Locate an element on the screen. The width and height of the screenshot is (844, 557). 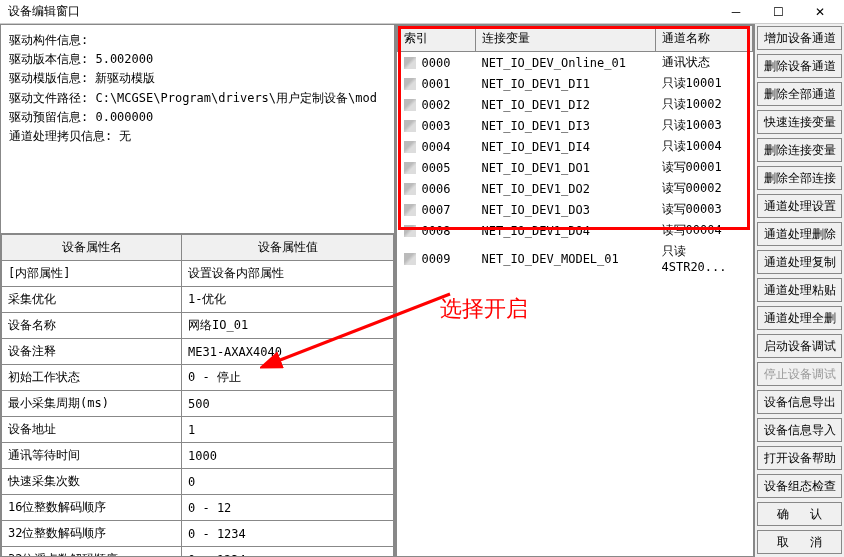
channel-row: 0007NET_IO_DEV1_DO3读写00003 is located at coordinates (576, 210).